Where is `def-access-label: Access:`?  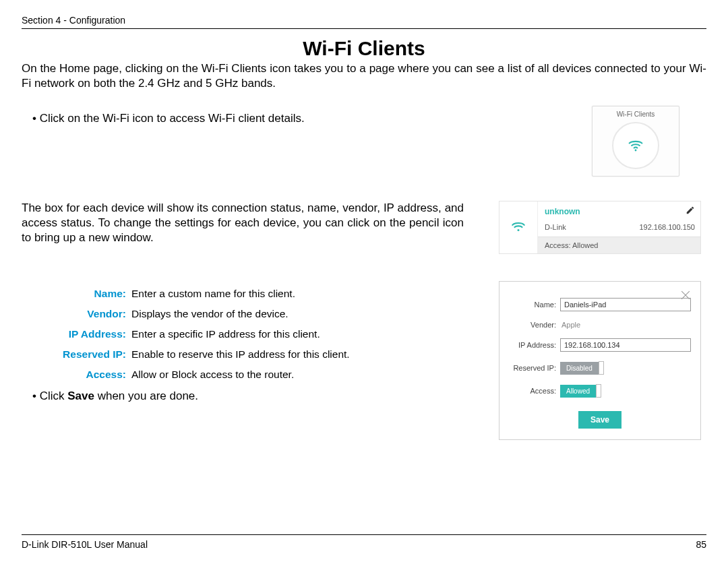
def-access-label: Access: is located at coordinates (77, 375).